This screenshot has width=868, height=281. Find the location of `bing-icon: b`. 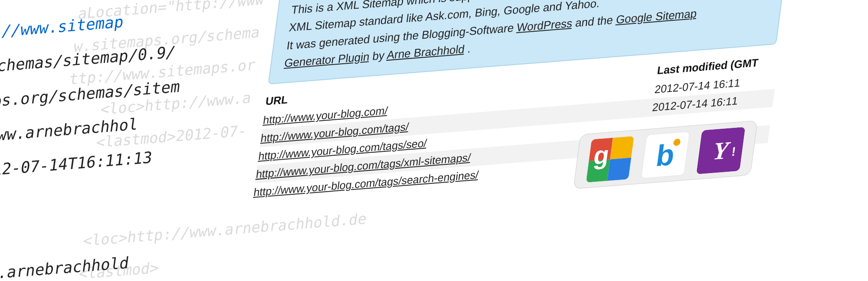

bing-icon: b is located at coordinates (666, 154).